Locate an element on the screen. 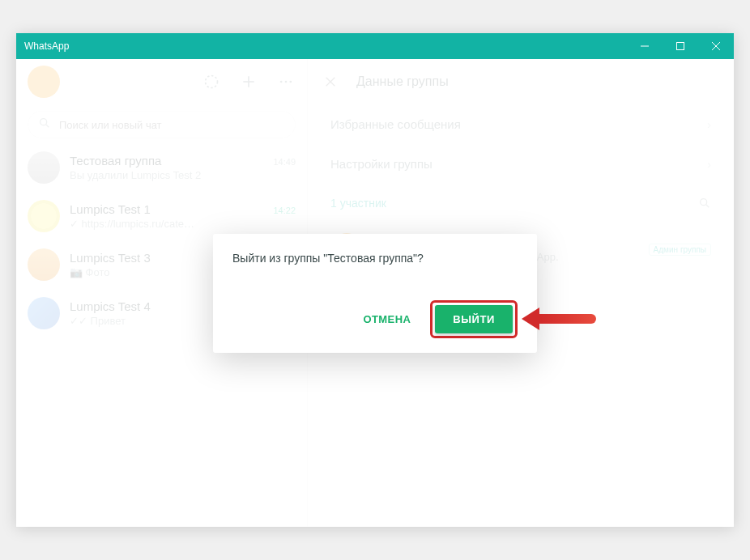 The width and height of the screenshot is (750, 560). pointer-arrow is located at coordinates (559, 319).